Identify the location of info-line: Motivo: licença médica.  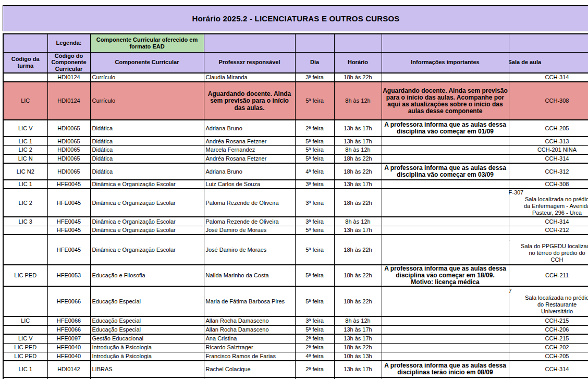
(445, 283).